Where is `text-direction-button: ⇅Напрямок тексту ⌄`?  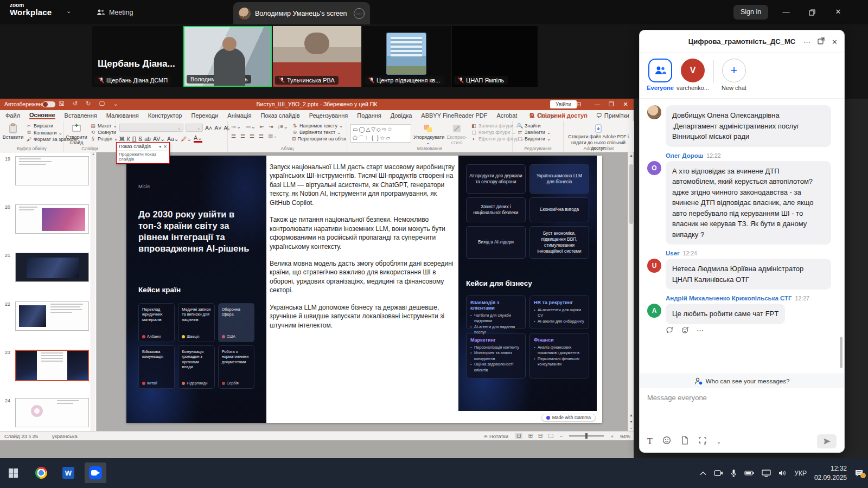
text-direction-button: ⇅Напрямок тексту ⌄ is located at coordinates (319, 126).